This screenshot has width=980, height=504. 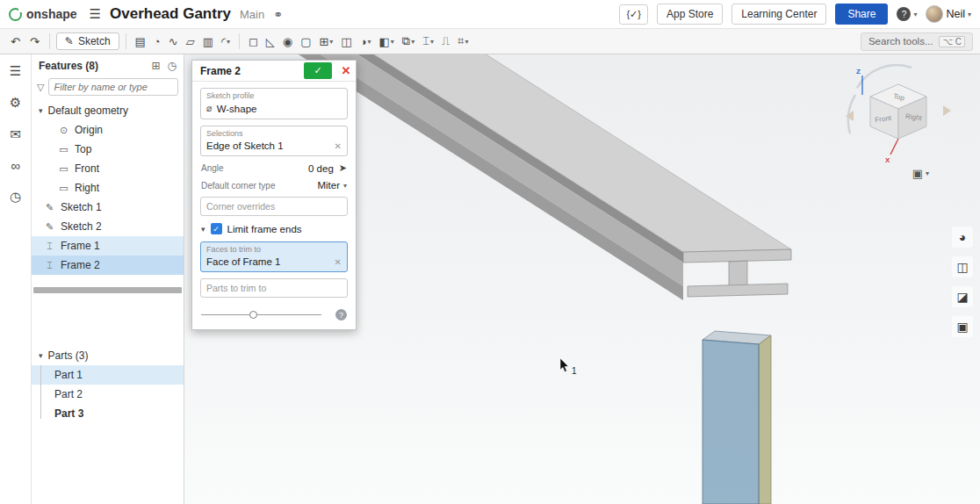 What do you see at coordinates (884, 76) in the screenshot?
I see `rotate-arc-icon` at bounding box center [884, 76].